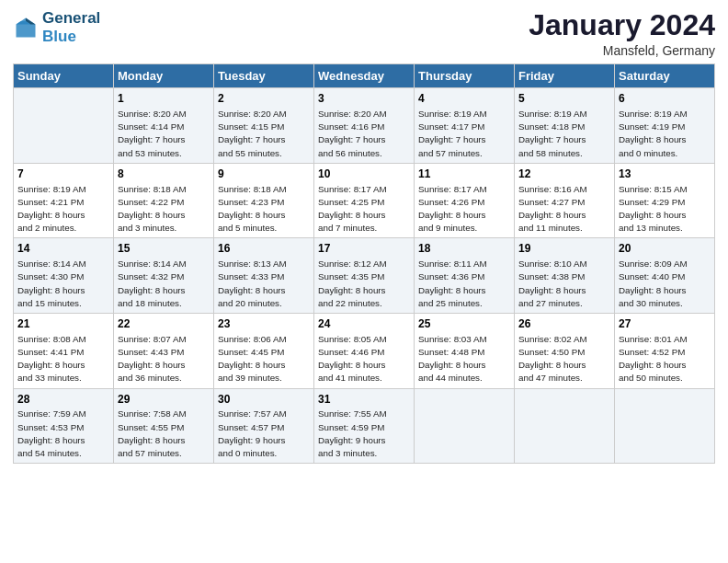 The width and height of the screenshot is (728, 563). I want to click on day-info: Sunrise: 8:18 AM Sunset: 4:23 PM Dayligh…, so click(264, 210).